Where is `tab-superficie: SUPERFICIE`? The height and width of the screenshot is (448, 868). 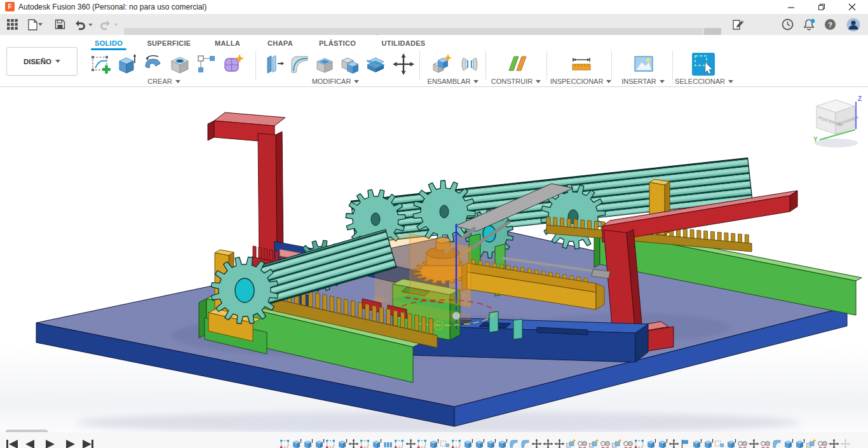
tab-superficie: SUPERFICIE is located at coordinates (169, 43).